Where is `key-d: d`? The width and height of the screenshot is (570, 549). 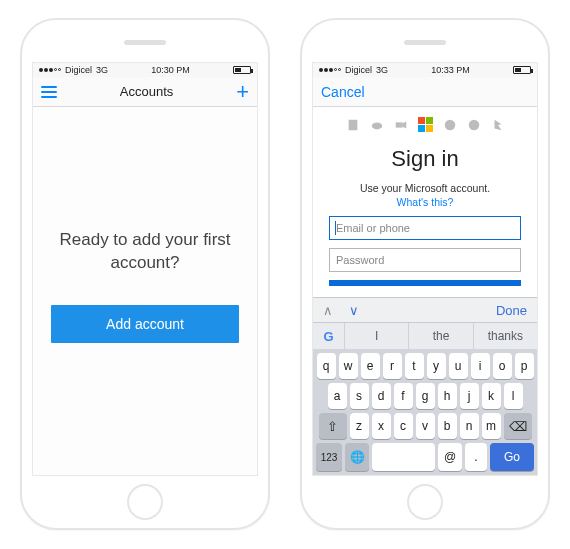
key-d: d is located at coordinates (382, 396).